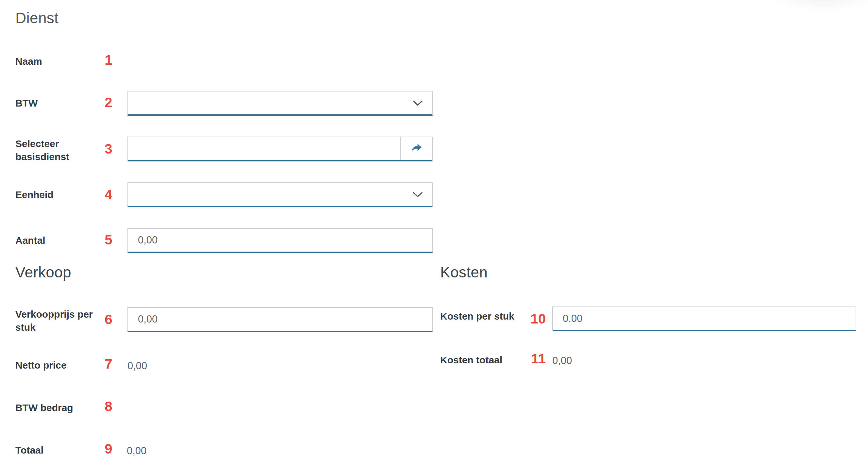  What do you see at coordinates (108, 406) in the screenshot?
I see `annotation-marker-8: 8` at bounding box center [108, 406].